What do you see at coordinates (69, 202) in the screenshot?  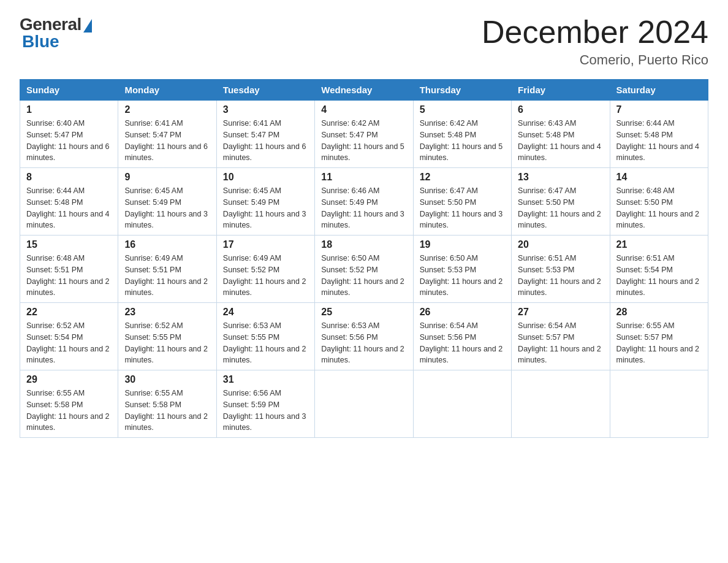 I see `calendar-cell: 8Sunrise: 6:44 AMSunset: 5:48 PMDaylight…` at bounding box center [69, 202].